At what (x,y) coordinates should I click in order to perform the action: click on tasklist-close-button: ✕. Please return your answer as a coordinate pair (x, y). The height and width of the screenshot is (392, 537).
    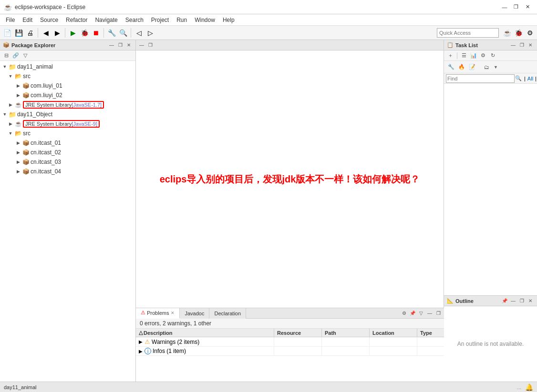
    Looking at the image, I should click on (530, 45).